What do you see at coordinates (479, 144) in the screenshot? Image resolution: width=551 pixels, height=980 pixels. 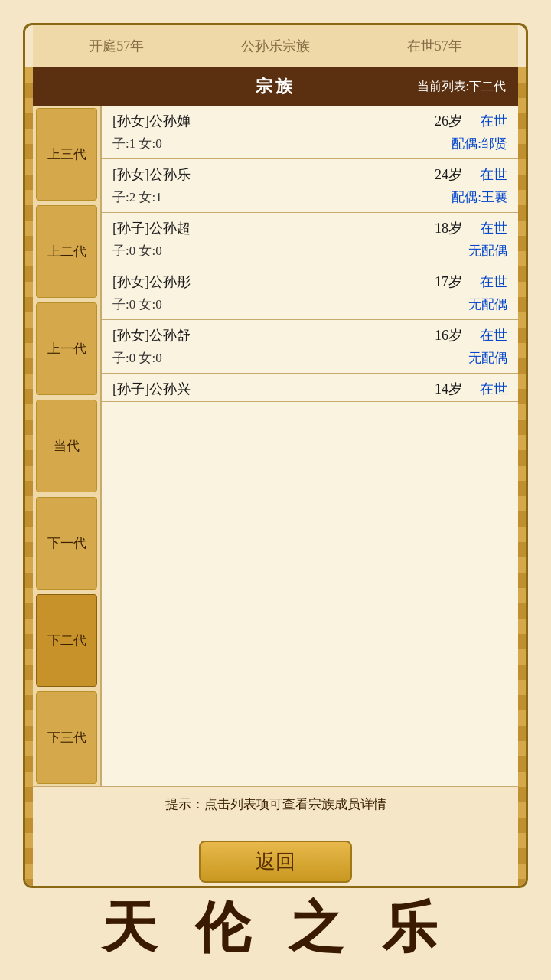 I see `member-spouse-0: 配偶:邹贤` at bounding box center [479, 144].